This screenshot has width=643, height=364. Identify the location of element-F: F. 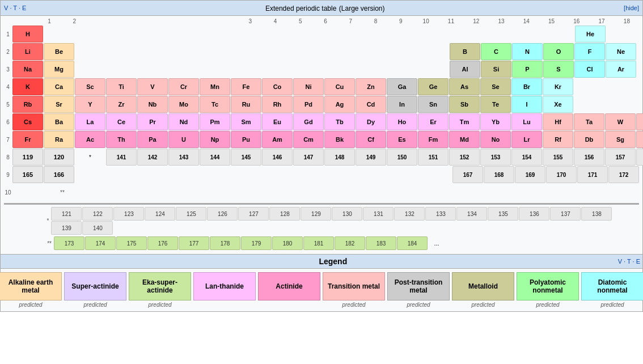
(590, 52).